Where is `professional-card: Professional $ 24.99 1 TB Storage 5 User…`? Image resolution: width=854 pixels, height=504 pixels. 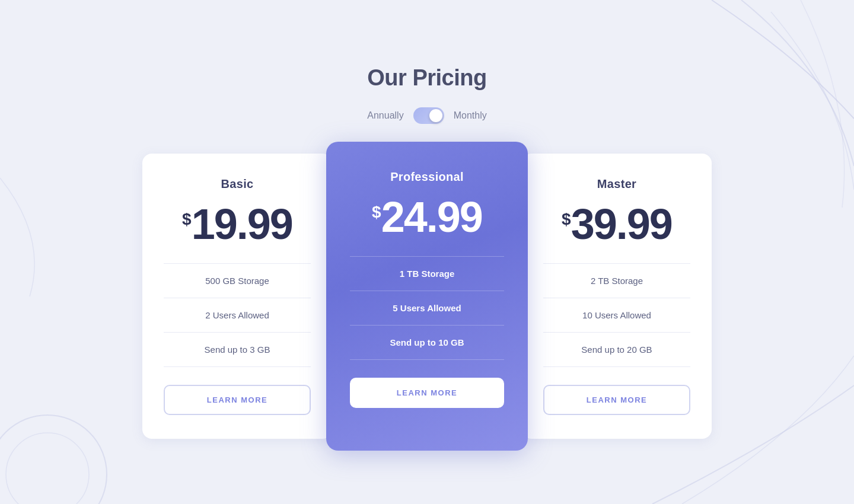
professional-card: Professional $ 24.99 1 TB Storage 5 User… is located at coordinates (427, 296).